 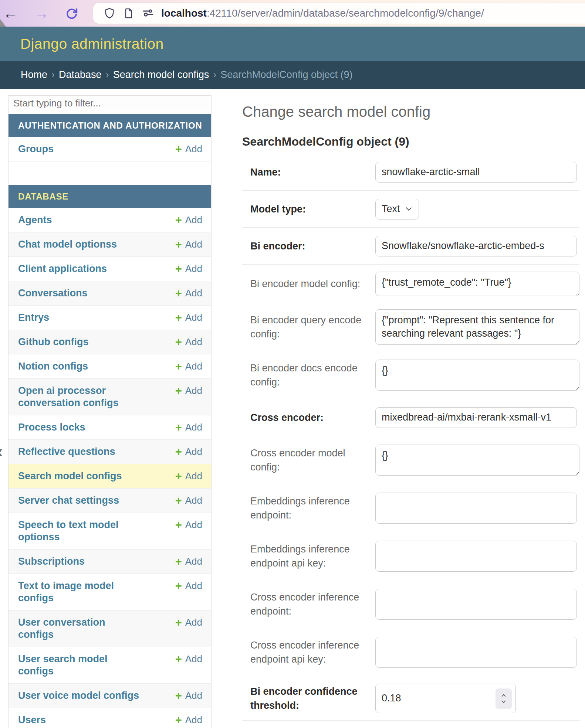 I want to click on sidebar-row-agents: Agents+Add, so click(x=110, y=220).